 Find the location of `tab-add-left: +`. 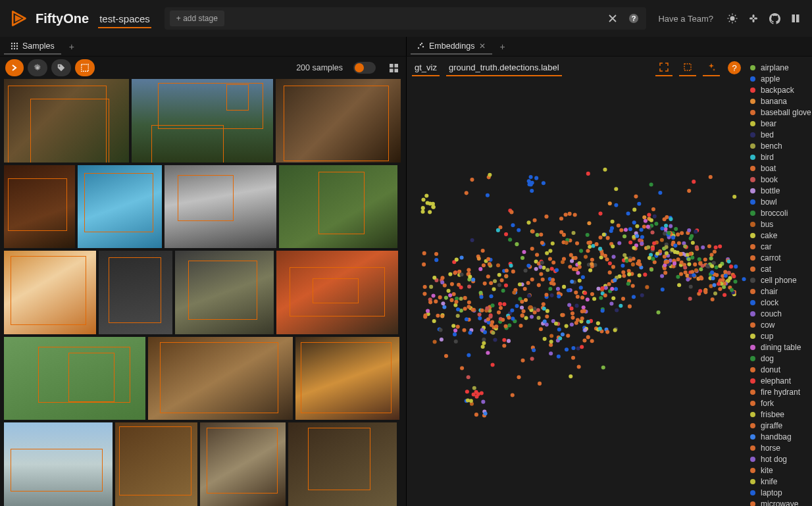

tab-add-left: + is located at coordinates (72, 47).